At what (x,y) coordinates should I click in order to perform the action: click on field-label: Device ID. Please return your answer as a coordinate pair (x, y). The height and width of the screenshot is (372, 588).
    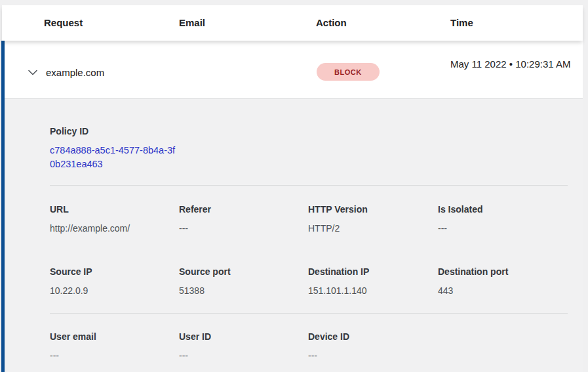
    Looking at the image, I should click on (371, 337).